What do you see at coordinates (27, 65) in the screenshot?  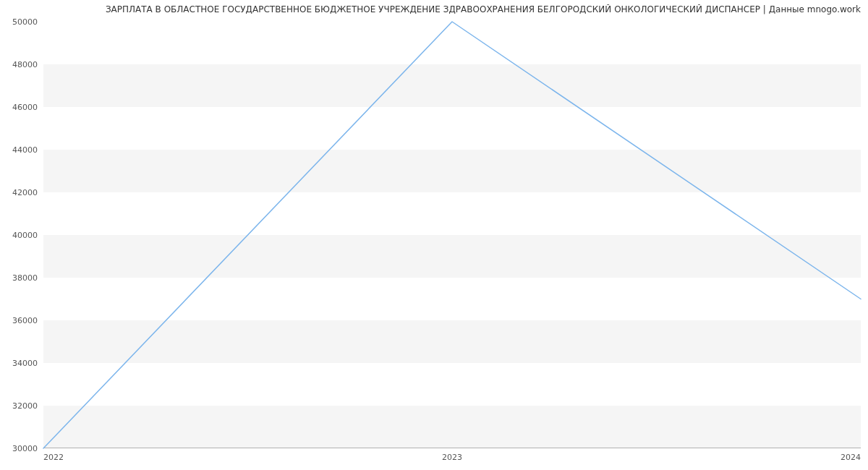 I see `y-tick-label: 48000` at bounding box center [27, 65].